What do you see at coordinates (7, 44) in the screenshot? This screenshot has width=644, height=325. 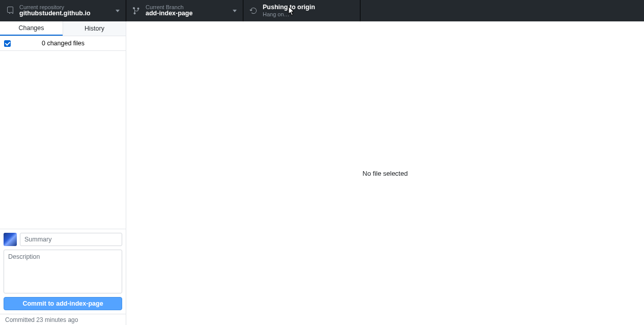 I see `select-all-checkbox` at bounding box center [7, 44].